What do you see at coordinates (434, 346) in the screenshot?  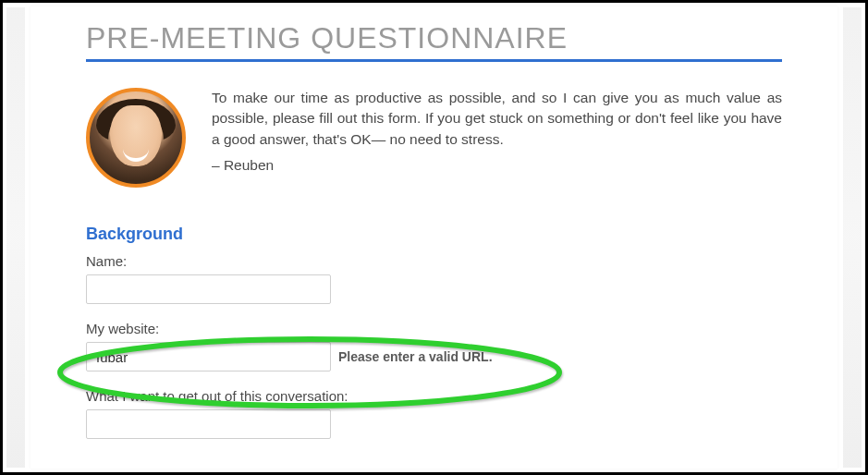 I see `field-website: My website: Please enter a valid URL.` at bounding box center [434, 346].